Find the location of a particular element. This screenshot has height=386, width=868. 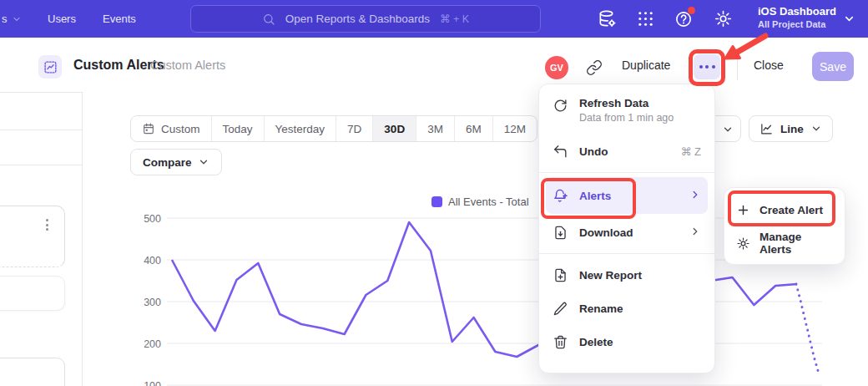

menu-item-label: Delete is located at coordinates (596, 343).